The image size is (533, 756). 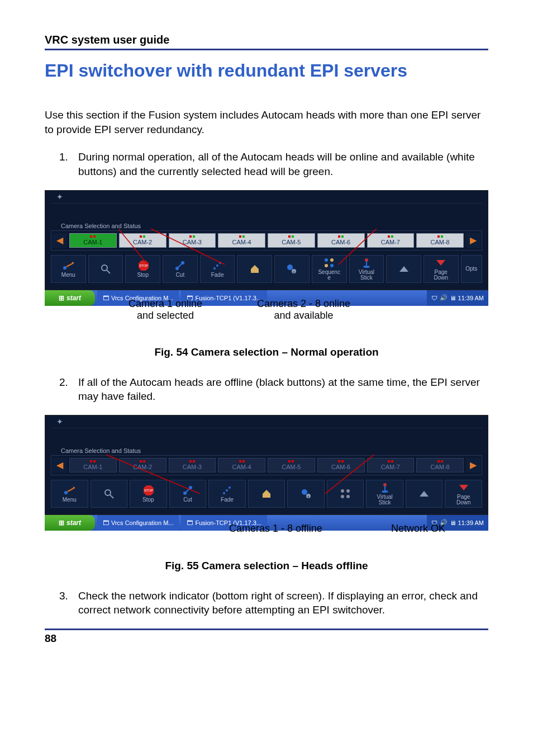 I want to click on tool-label: Page Down, so click(x=464, y=500).